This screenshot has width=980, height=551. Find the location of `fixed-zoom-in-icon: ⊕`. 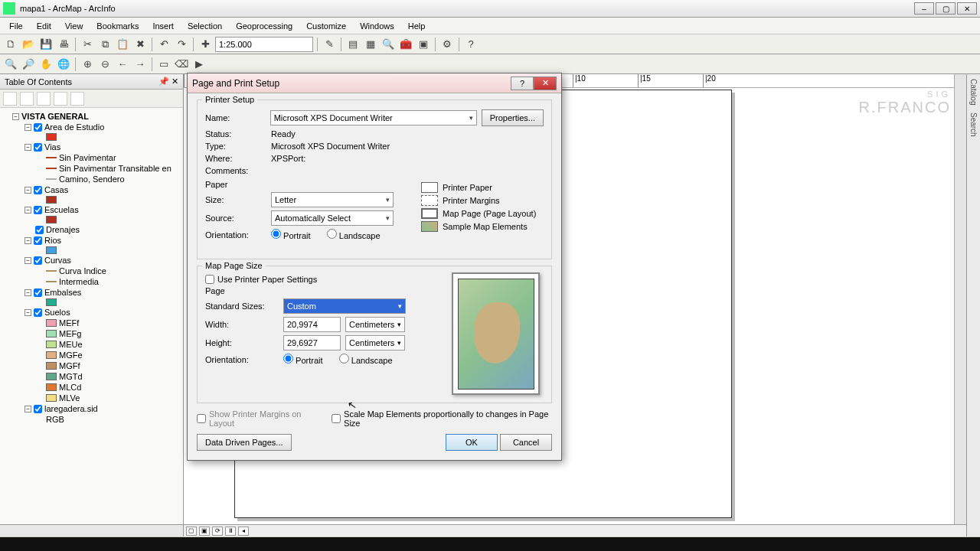

fixed-zoom-in-icon: ⊕ is located at coordinates (87, 64).